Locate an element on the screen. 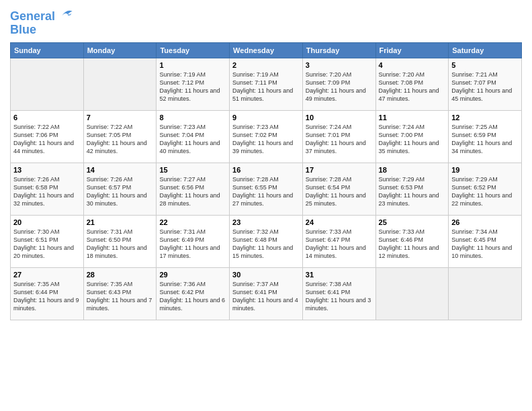 This screenshot has height=411, width=532. day-cell: 27Sunrise: 7:35 AMSunset: 6:44 PMDayligh… is located at coordinates (47, 293).